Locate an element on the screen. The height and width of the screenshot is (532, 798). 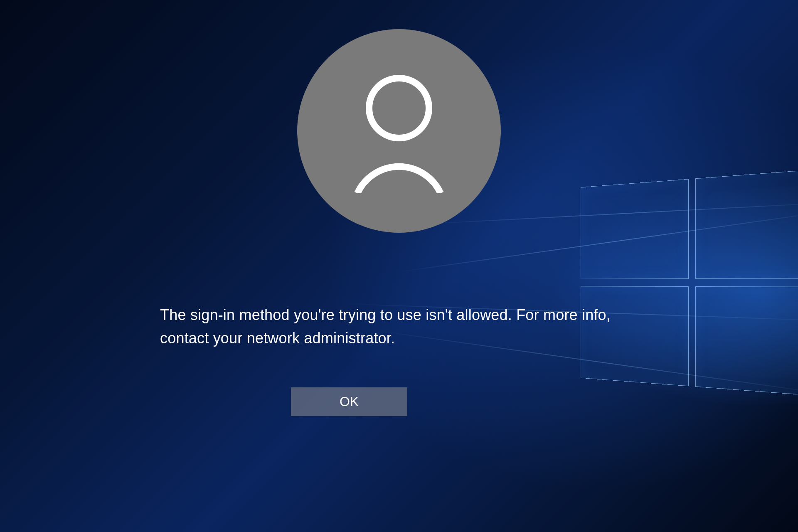
user-avatar is located at coordinates (399, 131).